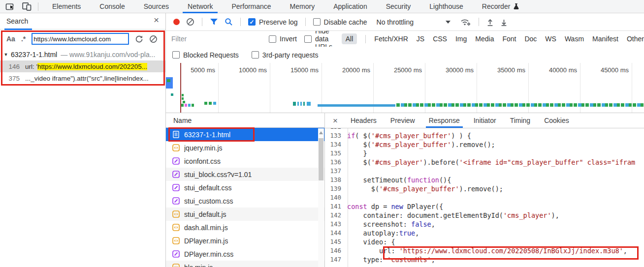 The width and height of the screenshot is (644, 267). Describe the element at coordinates (351, 6) in the screenshot. I see `tab-application: Application` at that location.